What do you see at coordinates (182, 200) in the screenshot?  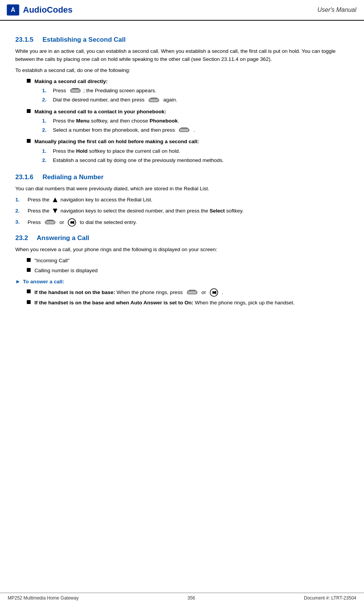 I see `section-23-1-6: 23.1.6 Redialing a Number You can dial n…` at bounding box center [182, 200].